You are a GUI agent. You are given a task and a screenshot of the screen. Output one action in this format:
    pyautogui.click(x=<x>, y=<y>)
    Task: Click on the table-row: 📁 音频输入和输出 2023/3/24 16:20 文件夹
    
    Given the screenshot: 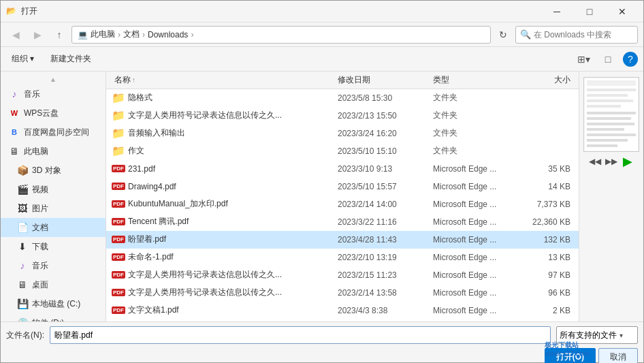 What is the action you would take?
    pyautogui.click(x=342, y=133)
    